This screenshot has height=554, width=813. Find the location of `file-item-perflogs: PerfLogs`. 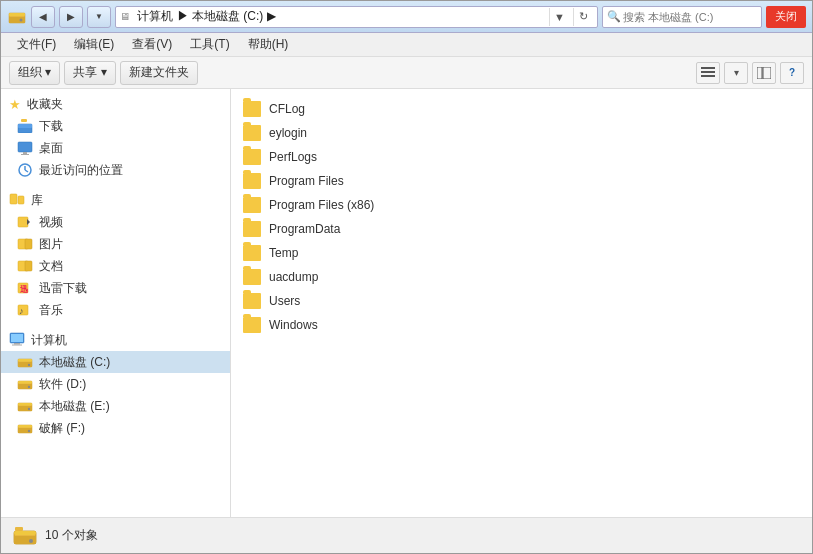

file-item-perflogs: PerfLogs is located at coordinates (522, 157).